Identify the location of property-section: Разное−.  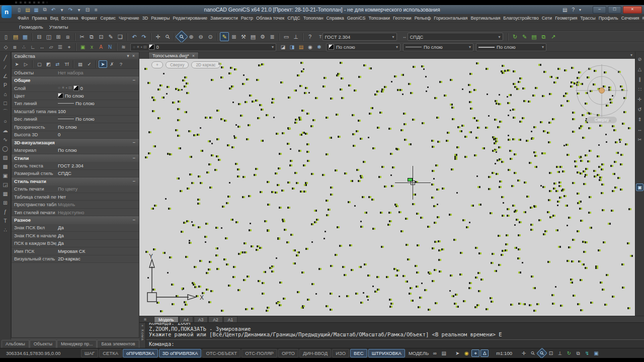
(75, 220).